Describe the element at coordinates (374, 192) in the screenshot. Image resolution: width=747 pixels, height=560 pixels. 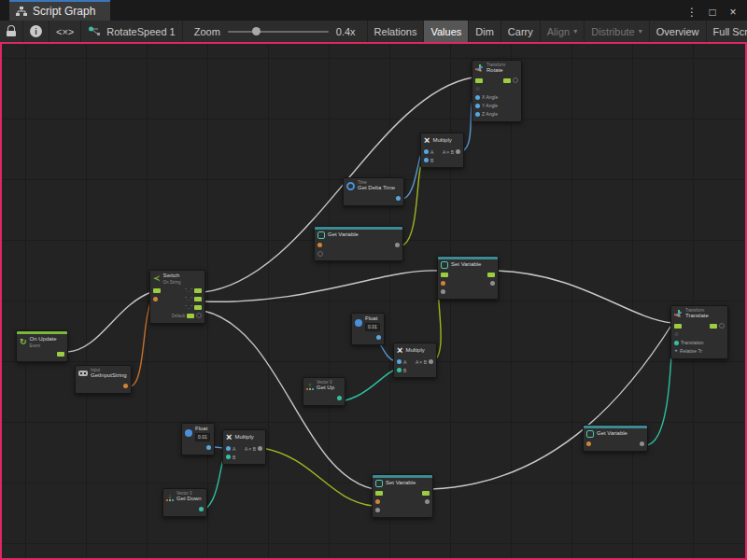
I see `node-get-delta-time: Time Get Delta Time` at that location.